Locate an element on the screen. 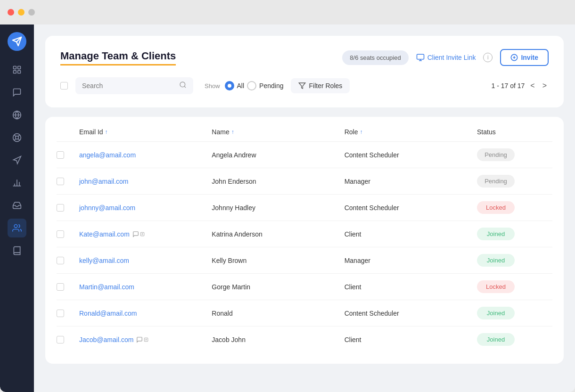 The height and width of the screenshot is (392, 575). sidebar-item-analytics is located at coordinates (17, 183).